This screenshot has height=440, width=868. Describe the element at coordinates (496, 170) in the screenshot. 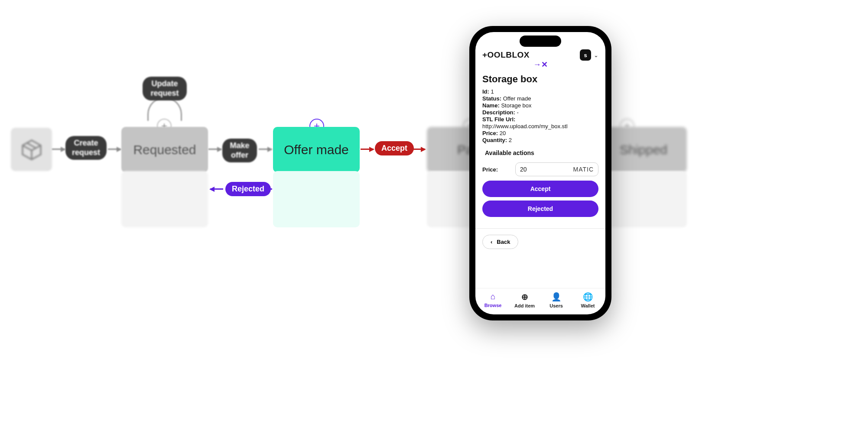

I see `price-label: Price:` at that location.